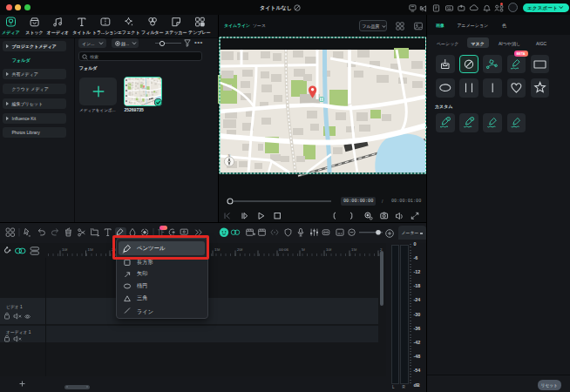  What do you see at coordinates (241, 249) in the screenshot?
I see `svg-text: 20f` at bounding box center [241, 249].